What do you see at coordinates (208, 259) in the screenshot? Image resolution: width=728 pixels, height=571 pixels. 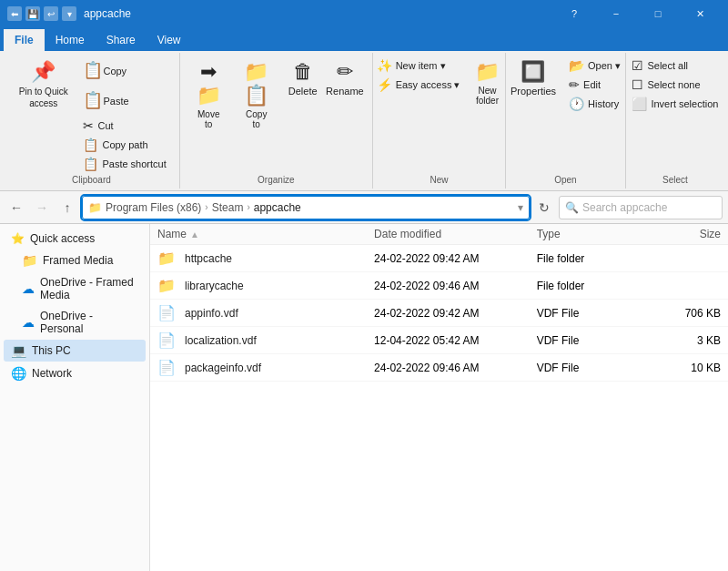 I see `file-name: httpcache` at bounding box center [208, 259].